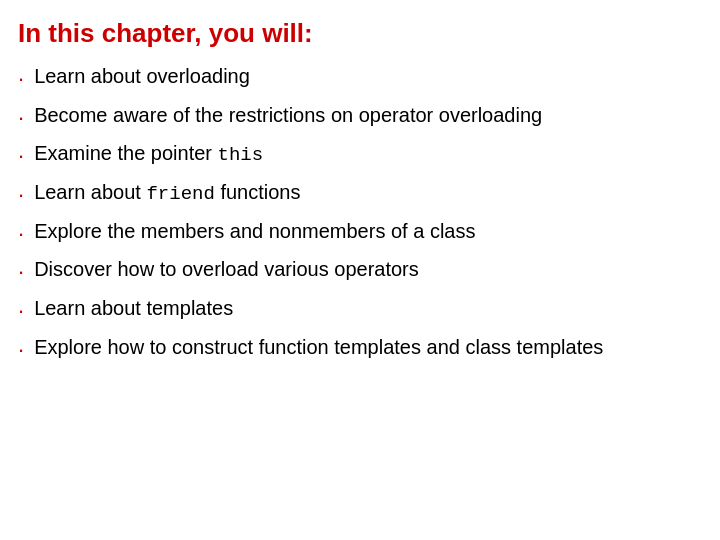  Describe the element at coordinates (359, 310) in the screenshot. I see `list-item: · Learn about templates` at that location.